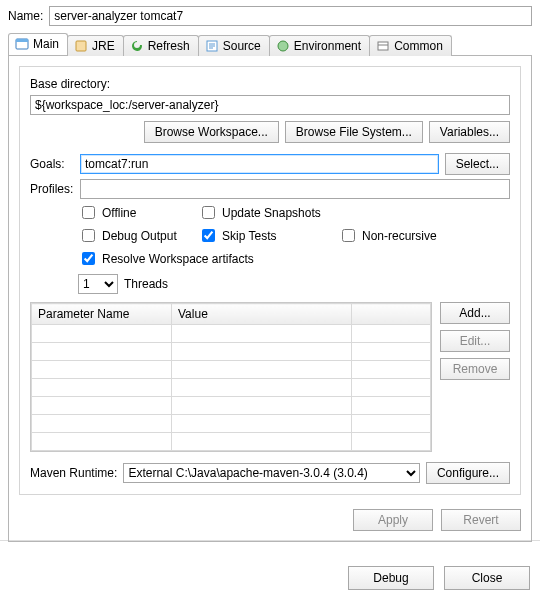 This screenshot has height=599, width=540. What do you see at coordinates (481, 520) in the screenshot?
I see `revert-button: Revert` at bounding box center [481, 520].